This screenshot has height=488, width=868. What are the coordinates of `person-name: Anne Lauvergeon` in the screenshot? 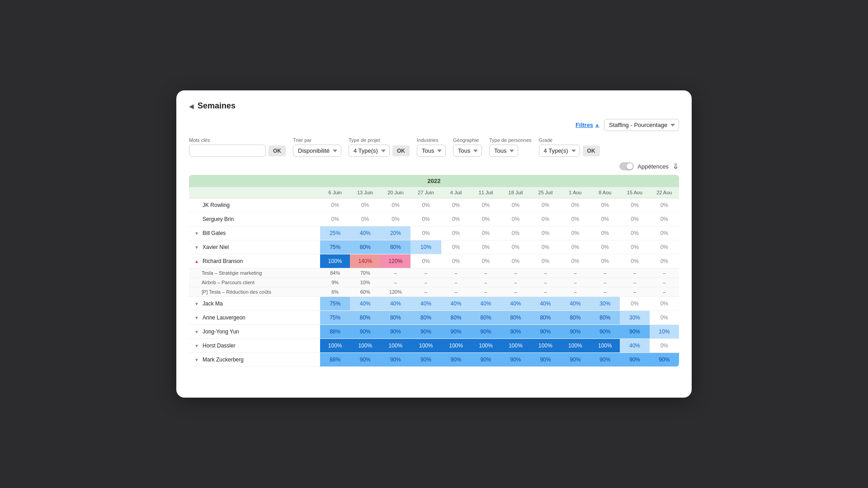 It's located at (224, 318).